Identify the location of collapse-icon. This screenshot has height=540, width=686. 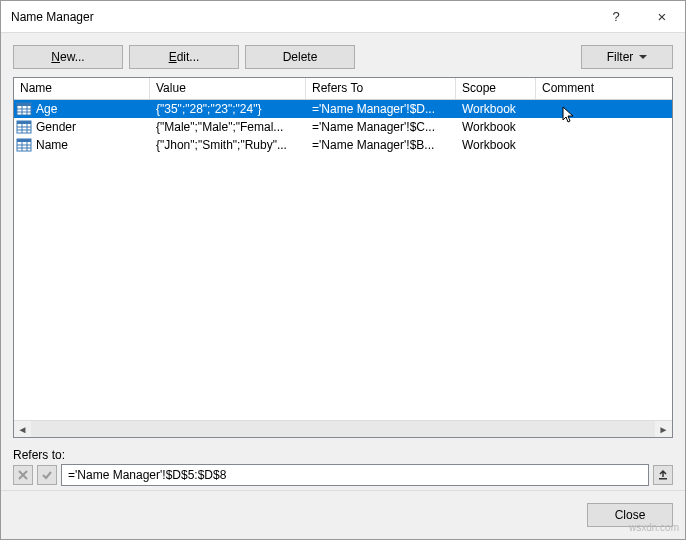
(663, 475).